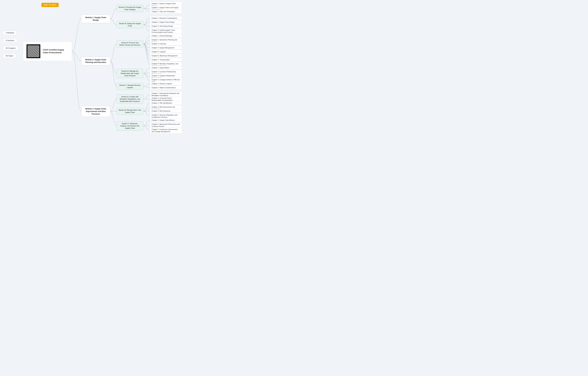 Image resolution: width=588 pixels, height=376 pixels. I want to click on chapter-2a-7: Chapter 7: Transportation, so click(166, 60).